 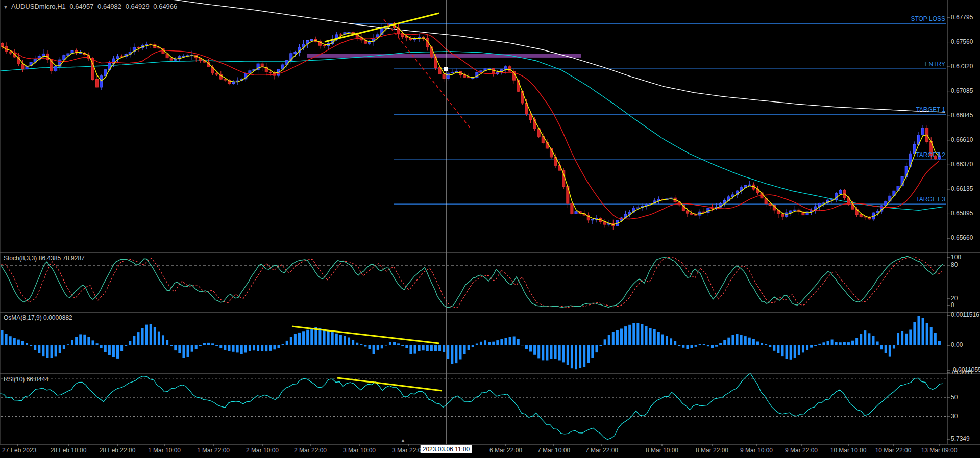 I want to click on price-axis-label: 0.65895, so click(x=962, y=213).